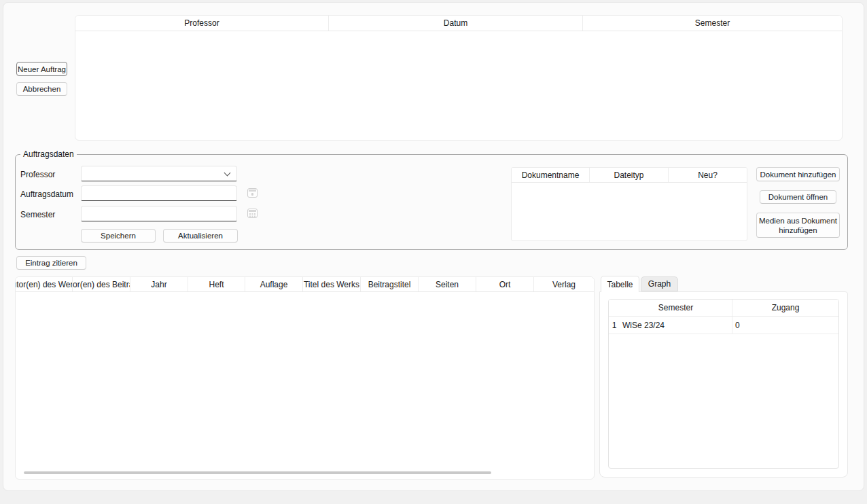 The height and width of the screenshot is (504, 867). Describe the element at coordinates (42, 69) in the screenshot. I see `new-order-button: Neuer Auftrag` at that location.